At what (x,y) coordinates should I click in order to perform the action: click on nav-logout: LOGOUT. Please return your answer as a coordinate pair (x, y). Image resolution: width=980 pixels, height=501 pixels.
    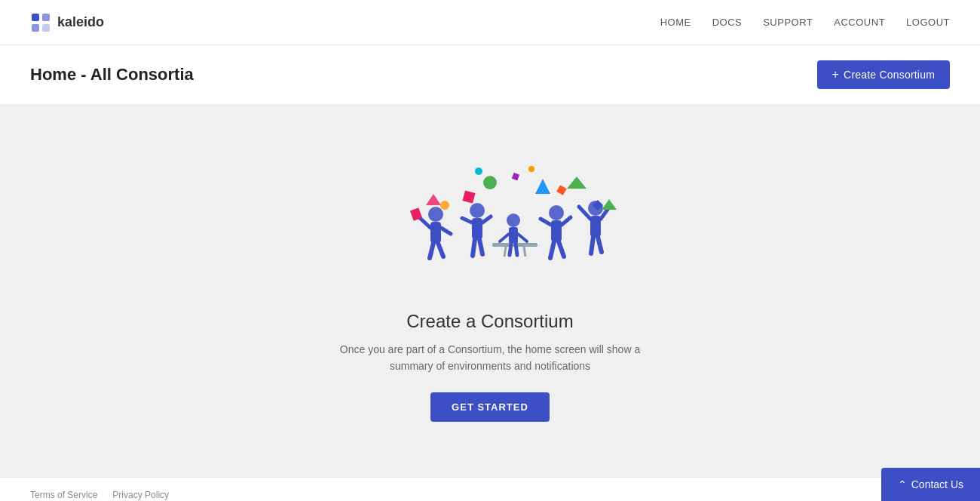
    Looking at the image, I should click on (928, 23).